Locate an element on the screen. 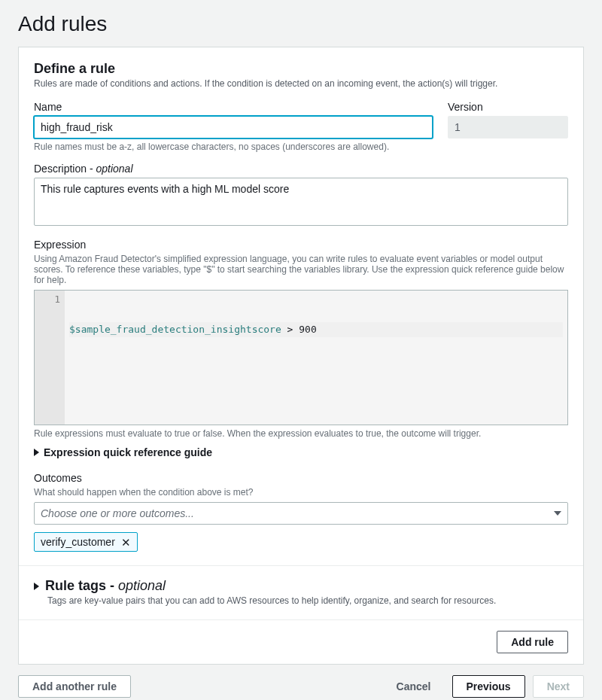 Image resolution: width=602 pixels, height=700 pixels. name-label: Name is located at coordinates (233, 107).